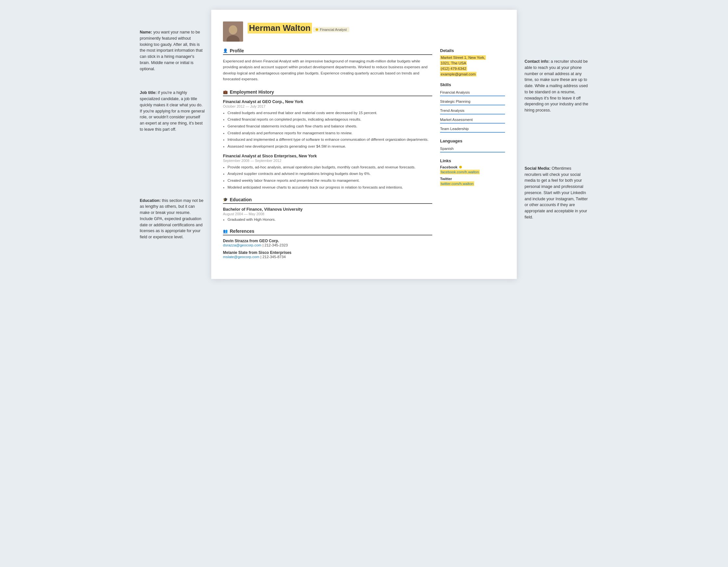 Image resolution: width=728 pixels, height=567 pixels. What do you see at coordinates (171, 51) in the screenshot?
I see `name-annotation-text: you want your name to be prominently fea…` at bounding box center [171, 51].